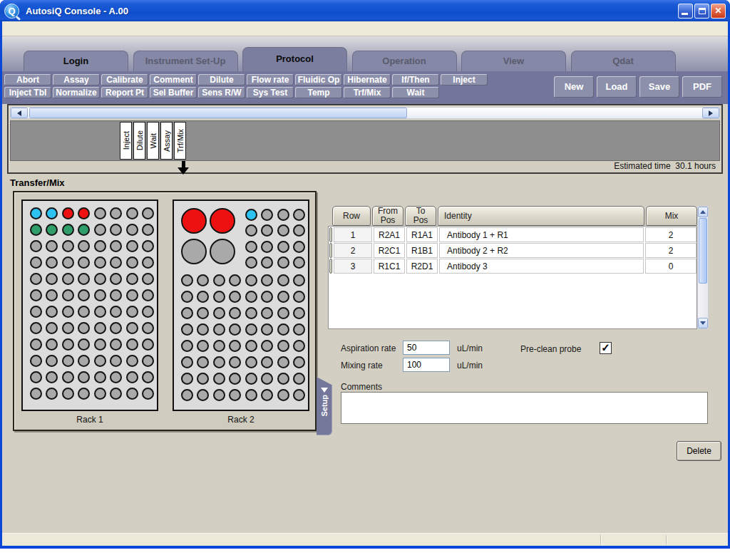  I want to click on aspiration-rate-input, so click(426, 348).